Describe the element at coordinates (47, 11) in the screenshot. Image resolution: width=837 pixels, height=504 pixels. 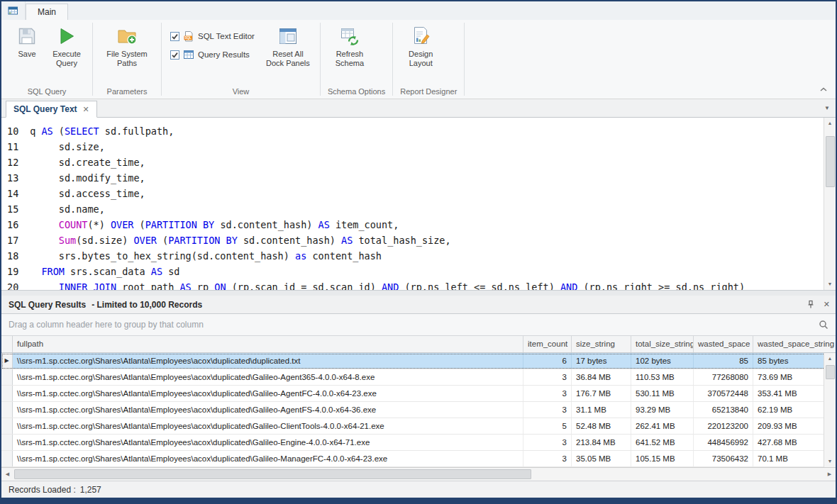
I see `ribbon-tab-main: Main` at that location.